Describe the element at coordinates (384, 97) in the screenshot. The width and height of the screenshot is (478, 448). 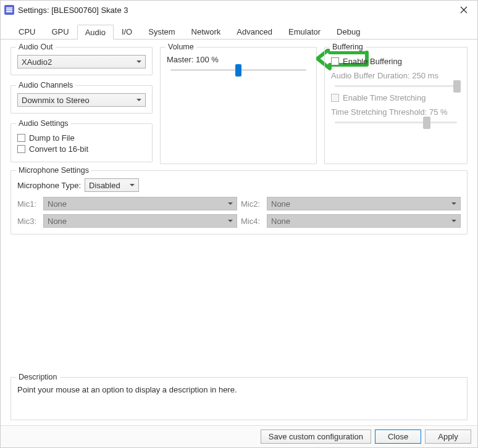
I see `time-stretching-label: Enable Time Stretching` at that location.